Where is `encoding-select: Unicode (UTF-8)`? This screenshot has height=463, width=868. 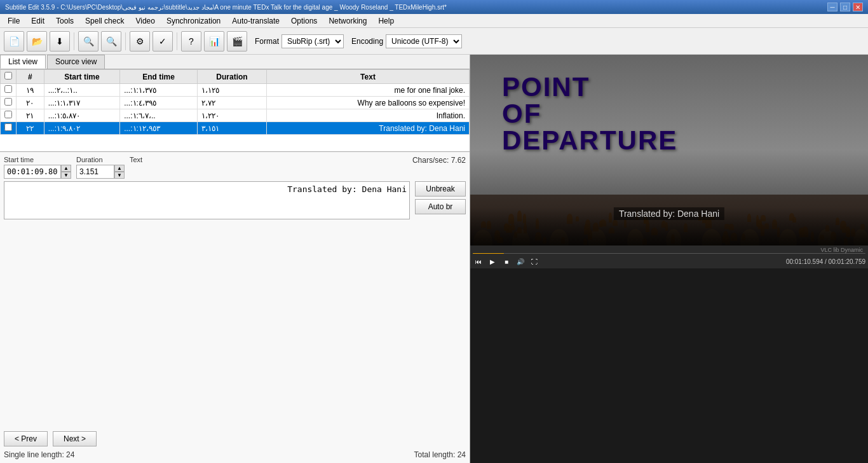
encoding-select: Unicode (UTF-8) is located at coordinates (424, 41).